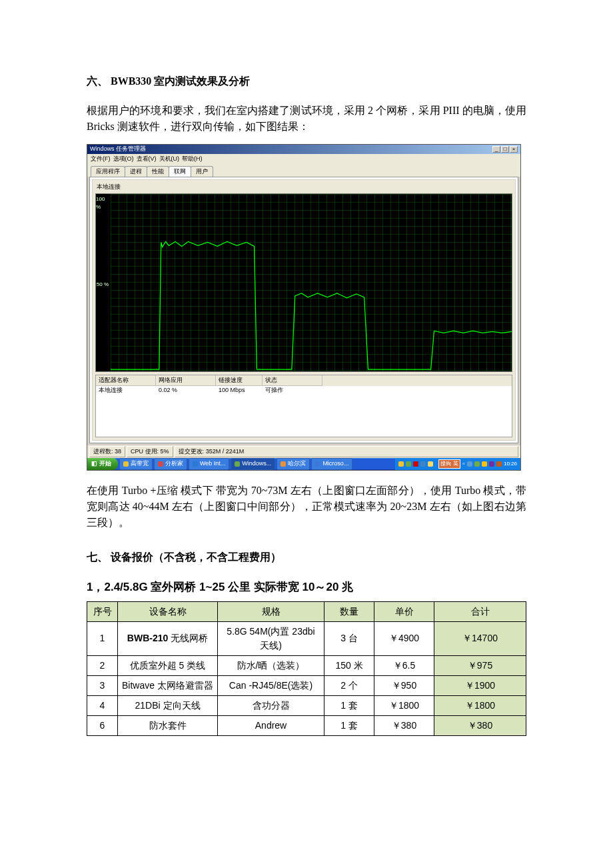 The image size is (613, 868). What do you see at coordinates (480, 725) in the screenshot?
I see `cell-total: ￥380` at bounding box center [480, 725].